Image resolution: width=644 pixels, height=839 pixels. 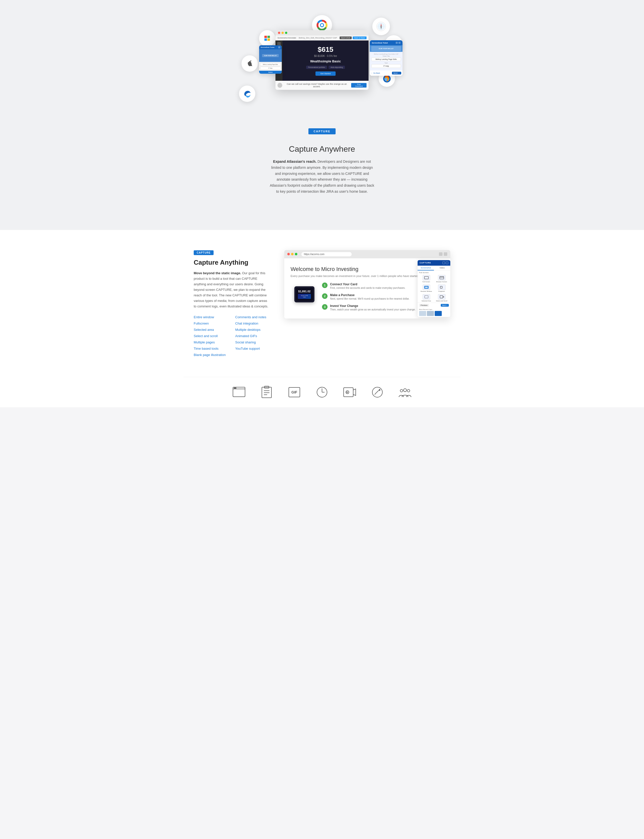 I want to click on post-comment-btn: Post Comment, so click(x=359, y=85).